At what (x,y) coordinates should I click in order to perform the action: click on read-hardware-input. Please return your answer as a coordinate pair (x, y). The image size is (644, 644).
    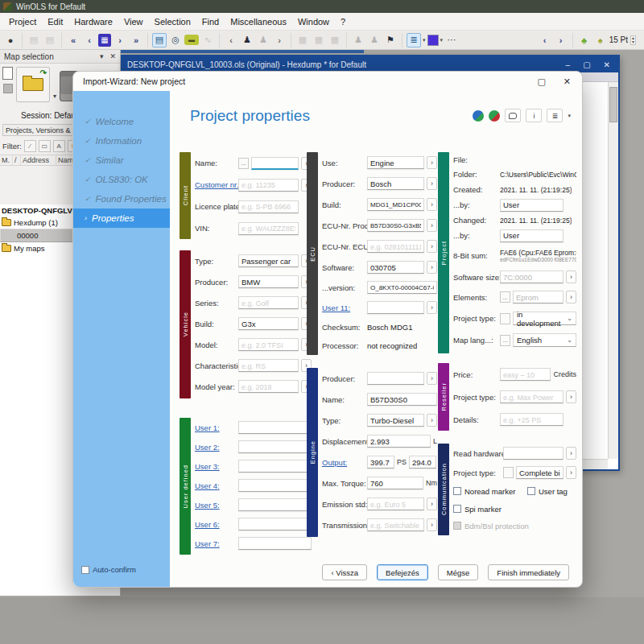
    Looking at the image, I should click on (533, 453).